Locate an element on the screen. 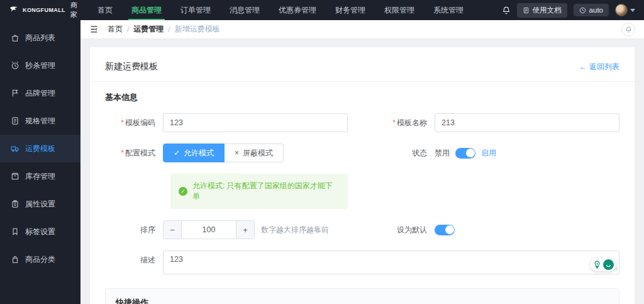  sidebar-item-label: 标签设置 is located at coordinates (40, 232).